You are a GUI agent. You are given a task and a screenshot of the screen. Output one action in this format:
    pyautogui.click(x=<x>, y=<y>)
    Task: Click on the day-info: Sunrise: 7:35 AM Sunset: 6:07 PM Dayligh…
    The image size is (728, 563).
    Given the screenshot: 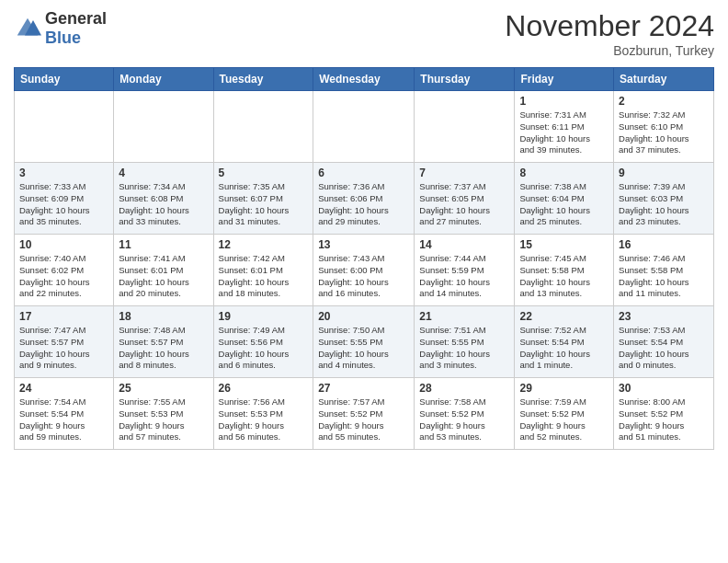 What is the action you would take?
    pyautogui.click(x=264, y=204)
    